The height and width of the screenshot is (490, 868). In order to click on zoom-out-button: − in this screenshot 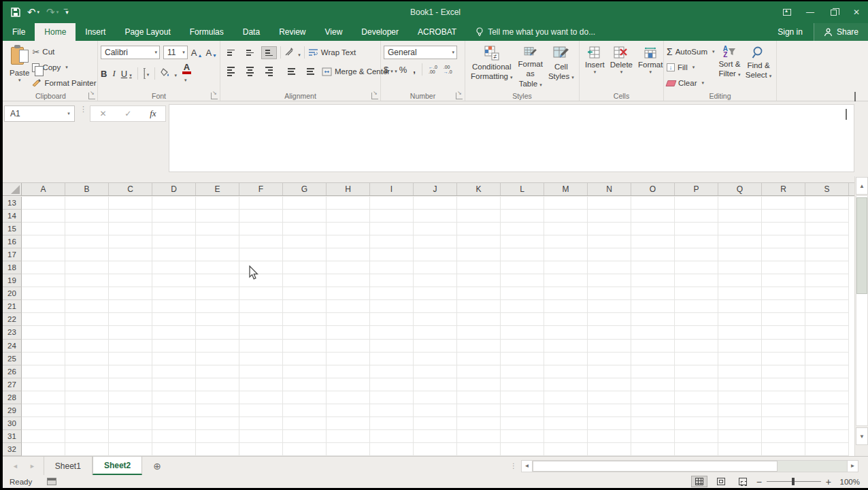, I will do `click(759, 482)`.